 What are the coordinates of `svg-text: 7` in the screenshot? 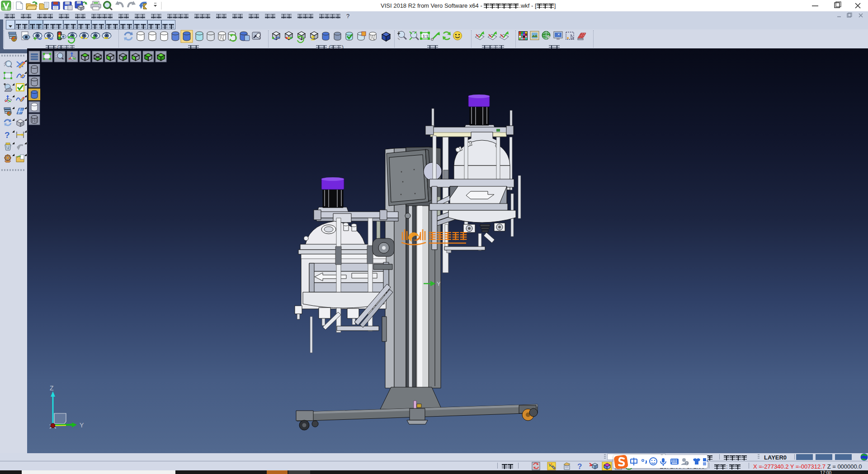 It's located at (687, 463).